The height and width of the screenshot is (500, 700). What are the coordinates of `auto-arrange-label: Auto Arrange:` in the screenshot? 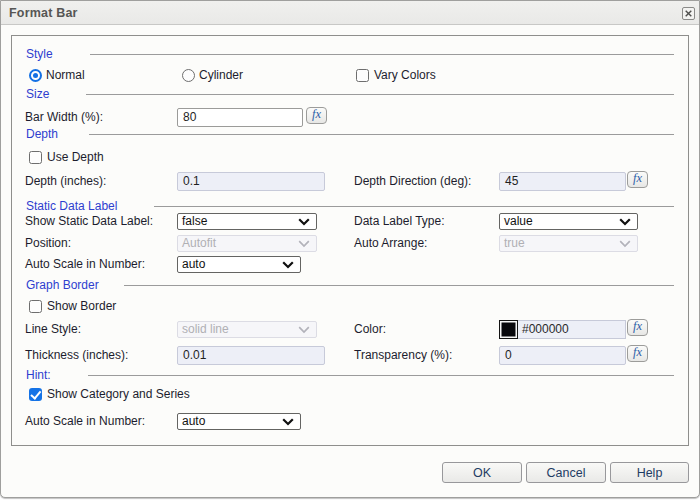 It's located at (390, 243).